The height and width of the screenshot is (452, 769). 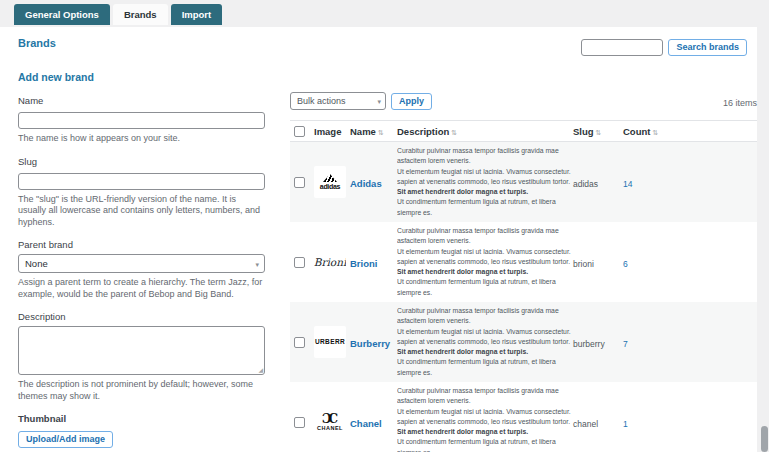 What do you see at coordinates (330, 182) in the screenshot?
I see `brand-logo-icon: adidas` at bounding box center [330, 182].